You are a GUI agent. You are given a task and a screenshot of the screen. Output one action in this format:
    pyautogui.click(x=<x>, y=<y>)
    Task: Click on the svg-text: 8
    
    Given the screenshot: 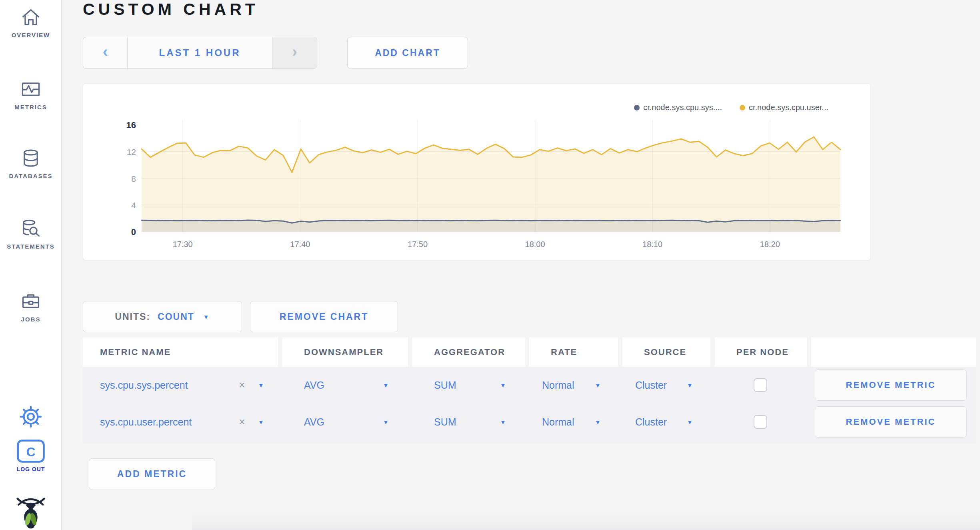 What is the action you would take?
    pyautogui.click(x=134, y=179)
    